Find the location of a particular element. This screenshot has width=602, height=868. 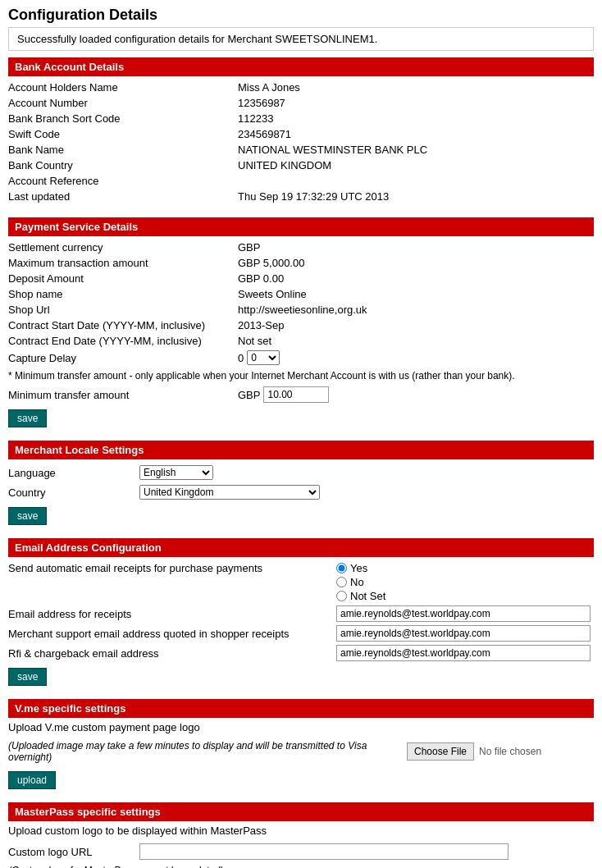

capture-delay-select: 0 1 2 3 is located at coordinates (263, 358).